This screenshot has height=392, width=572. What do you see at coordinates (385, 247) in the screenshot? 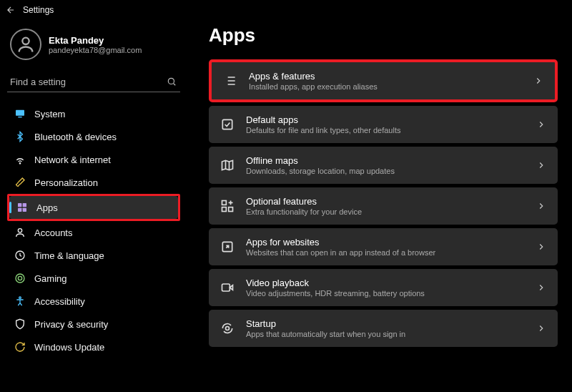
I see `card-text: Apps for websites Websites that can open…` at bounding box center [385, 247].